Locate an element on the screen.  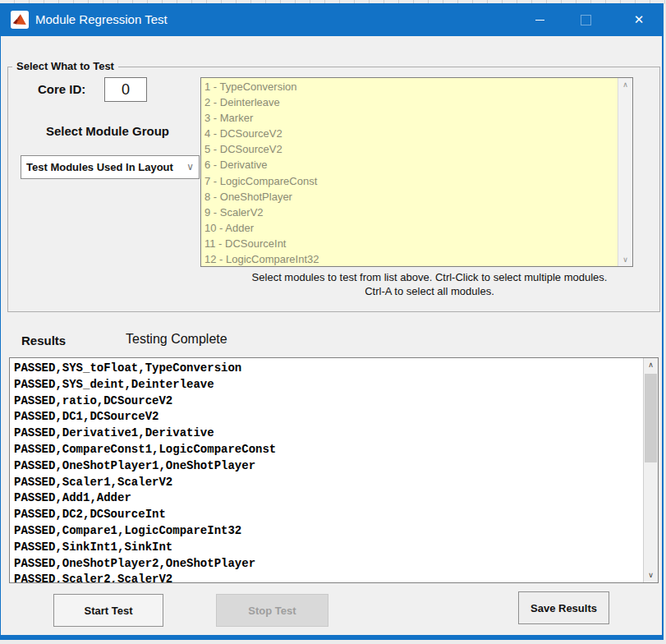
result-line: PASSED,OneShotPlayer2,OneShotPlayer is located at coordinates (327, 564).